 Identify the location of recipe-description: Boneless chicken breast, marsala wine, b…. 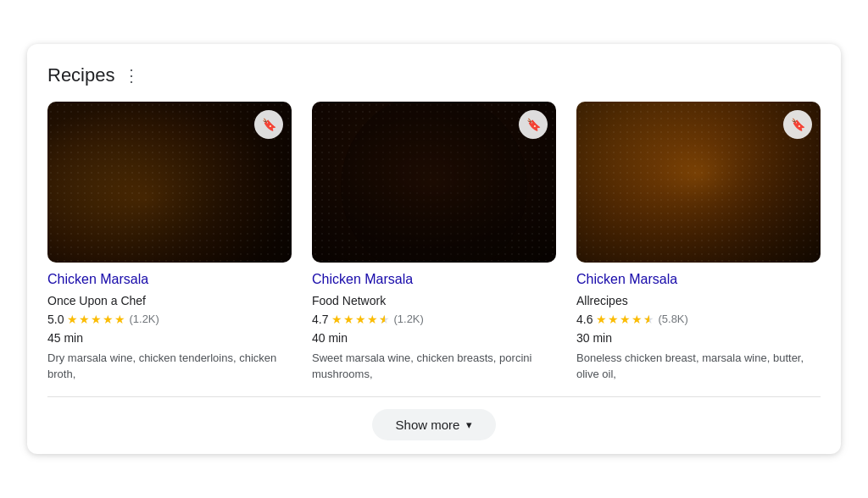
(698, 366).